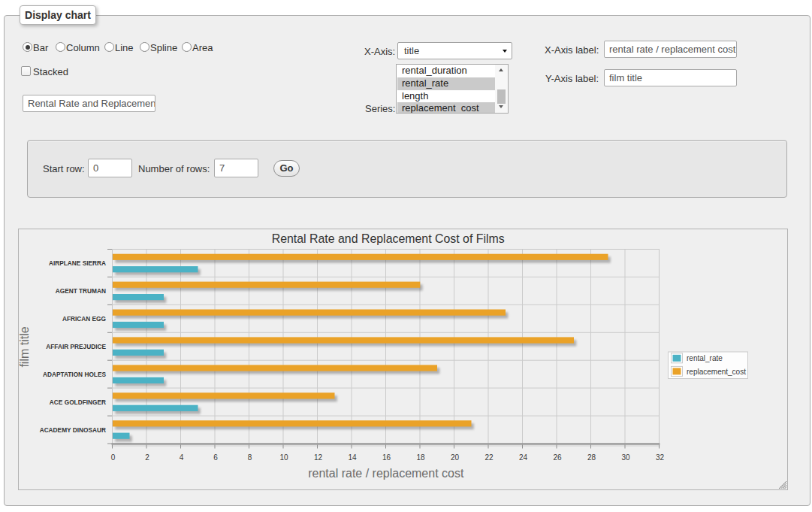 The width and height of the screenshot is (812, 512). Describe the element at coordinates (250, 457) in the screenshot. I see `svg-text: 8` at that location.